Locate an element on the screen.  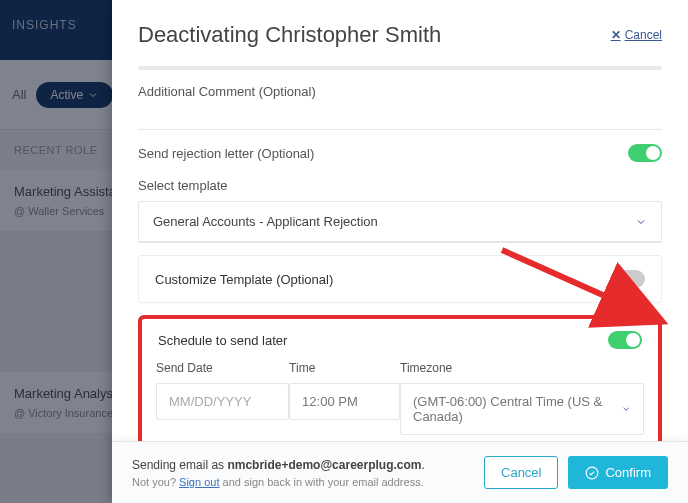
not-you-line: Not you? Sign out and sign back in with … is located at coordinates (278, 482).